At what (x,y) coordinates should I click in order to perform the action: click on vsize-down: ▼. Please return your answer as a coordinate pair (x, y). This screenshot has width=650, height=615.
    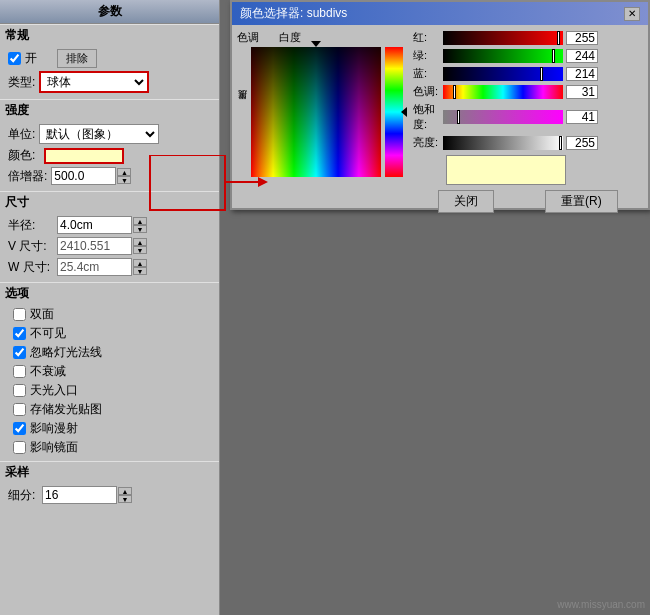
    Looking at the image, I should click on (140, 250).